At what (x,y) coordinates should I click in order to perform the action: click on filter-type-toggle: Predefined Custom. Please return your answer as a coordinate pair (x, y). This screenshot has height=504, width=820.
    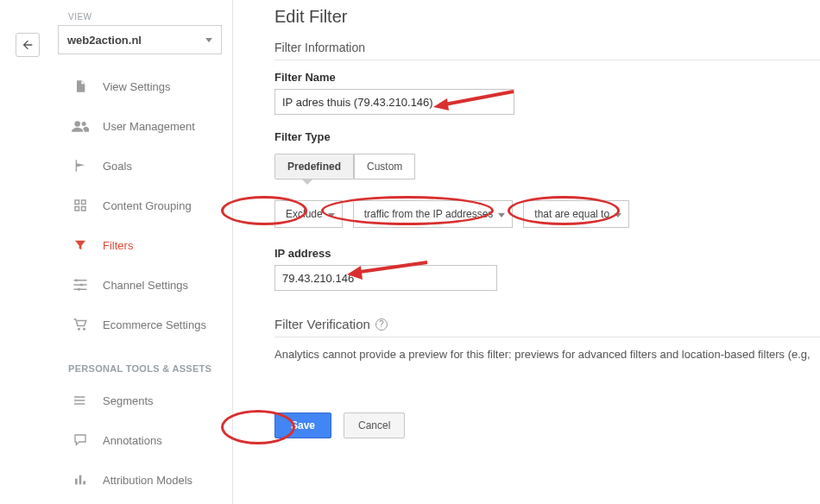
    Looking at the image, I should click on (345, 167).